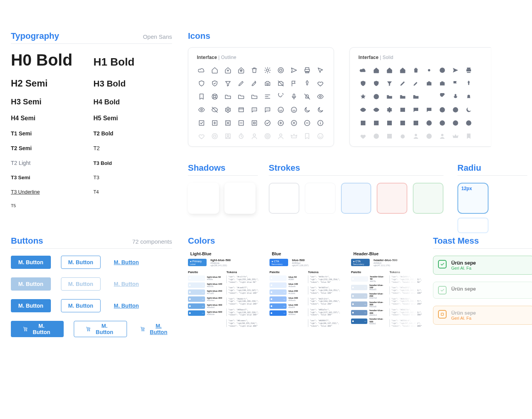 The height and width of the screenshot is (419, 532). What do you see at coordinates (407, 279) in the screenshot?
I see `token-entry: "var": "#e2e9fc", "rgb": "rgb(226,232,25…` at bounding box center [407, 279].